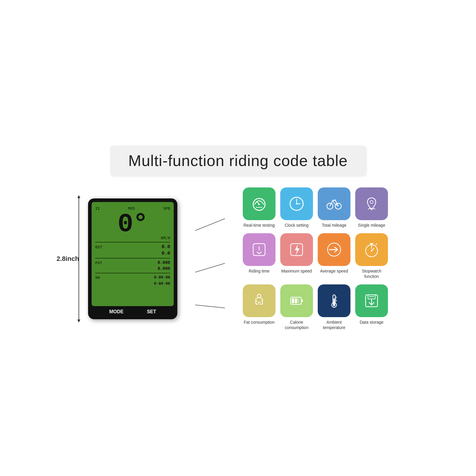  Describe the element at coordinates (238, 161) in the screenshot. I see `page-title: Multi-function riding code table` at that location.